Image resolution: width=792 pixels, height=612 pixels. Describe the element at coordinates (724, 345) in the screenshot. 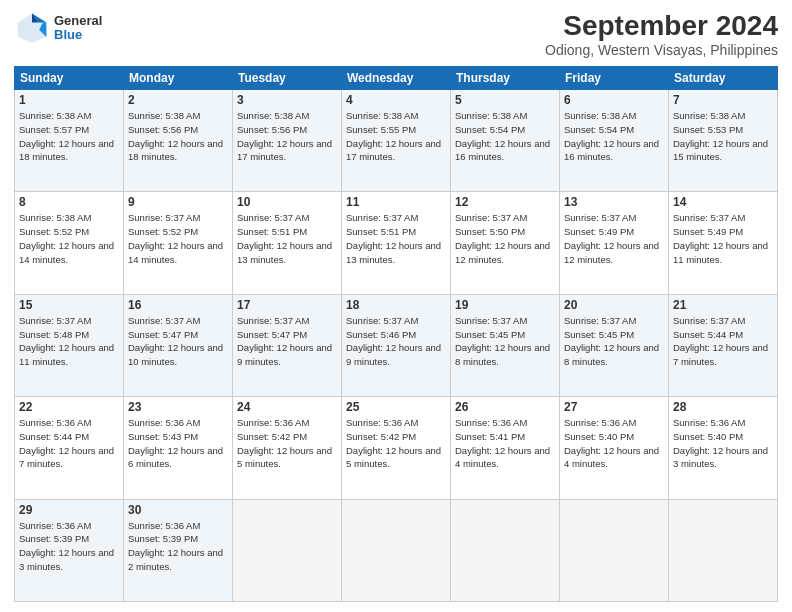

I see `table-row: 21Sunrise: 5:37 AMSunset: 5:44 PMDayligh…` at that location.